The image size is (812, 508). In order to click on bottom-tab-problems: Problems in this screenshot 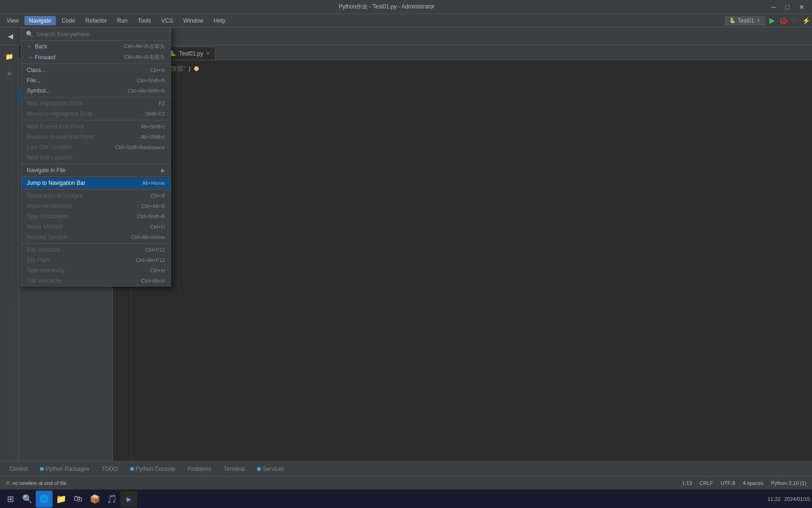, I will do `click(199, 469)`.